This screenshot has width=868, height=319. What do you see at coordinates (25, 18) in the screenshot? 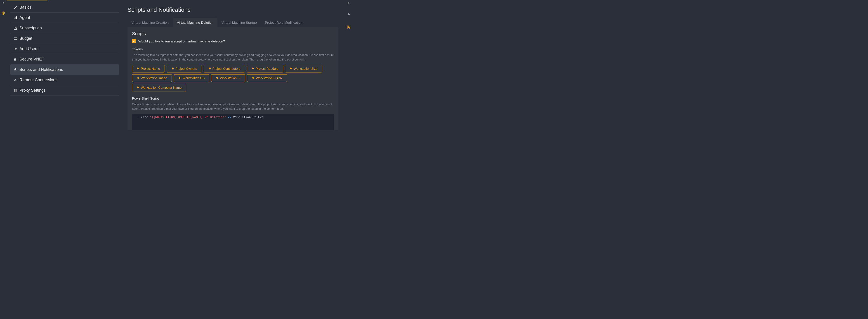
I see `sidebar-item-label: Agent` at bounding box center [25, 18].